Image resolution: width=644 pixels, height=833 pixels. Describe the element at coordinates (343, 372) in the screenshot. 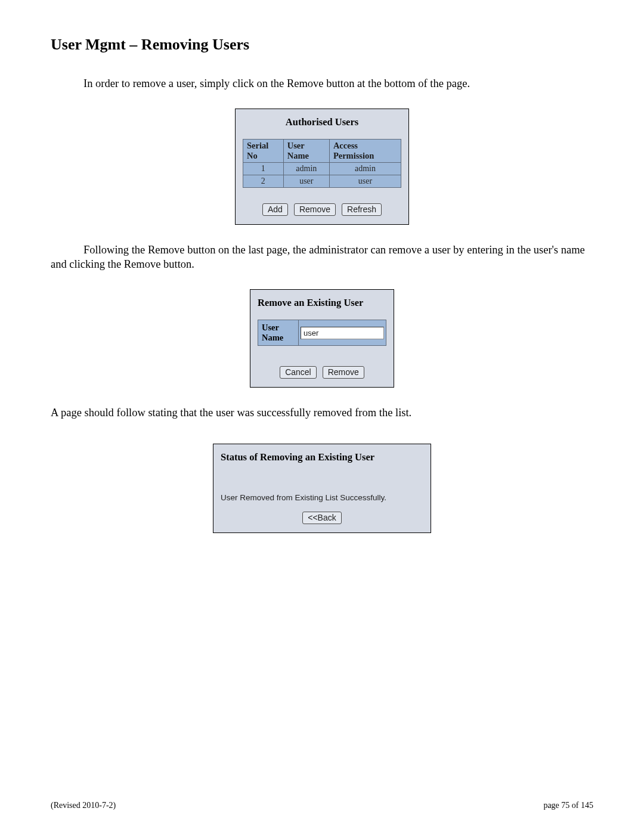

I see `remove-confirm-button: Remove` at that location.